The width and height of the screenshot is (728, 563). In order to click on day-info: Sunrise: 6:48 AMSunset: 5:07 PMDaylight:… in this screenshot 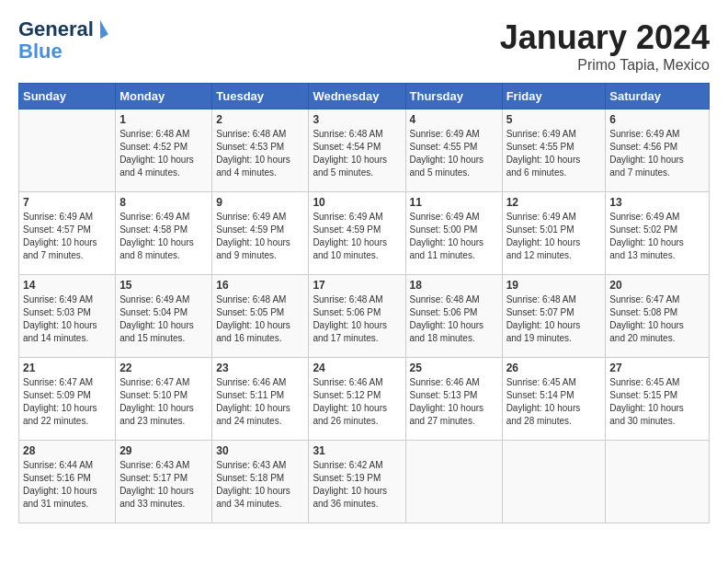, I will do `click(554, 319)`.